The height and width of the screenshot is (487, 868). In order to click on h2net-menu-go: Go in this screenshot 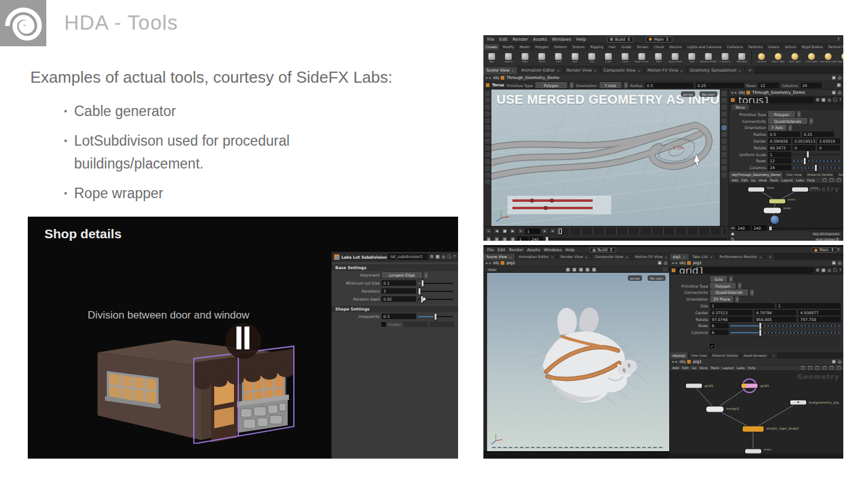, I will do `click(694, 368)`.